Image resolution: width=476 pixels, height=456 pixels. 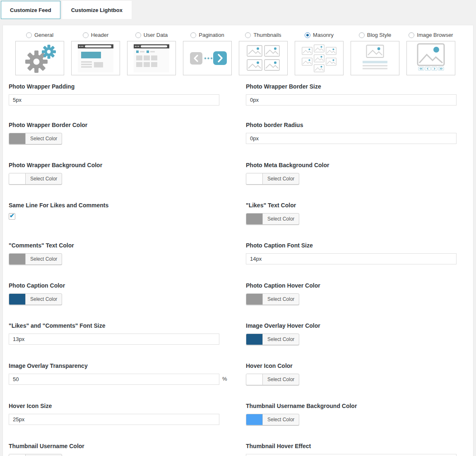 I want to click on layout-box-image-browser, so click(x=431, y=58).